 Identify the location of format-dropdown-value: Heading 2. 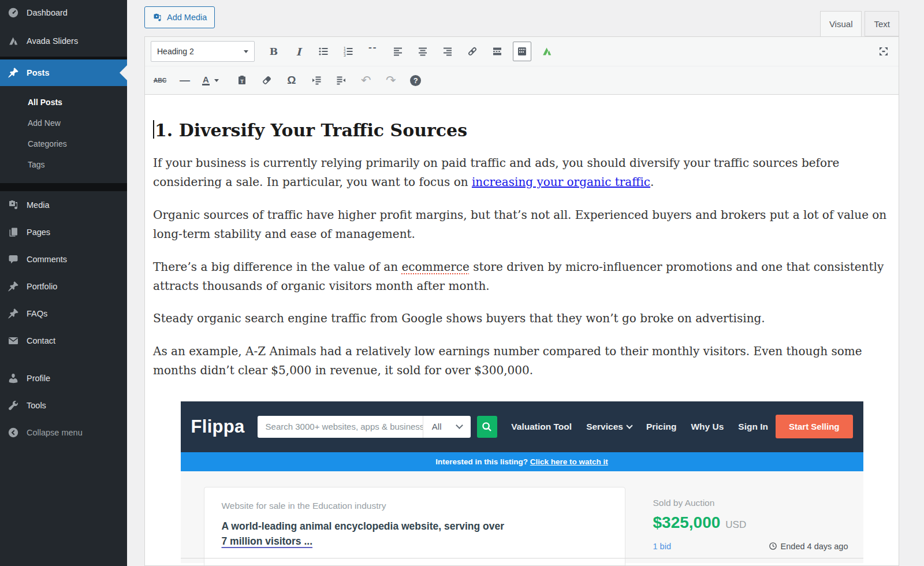
(176, 51).